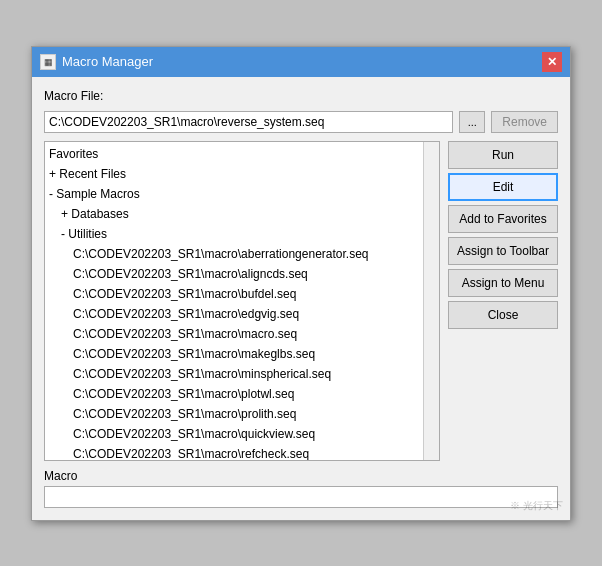 Image resolution: width=602 pixels, height=566 pixels. I want to click on buttons-panel: Run Edit Add to Favorites Assign to Tool…, so click(503, 301).